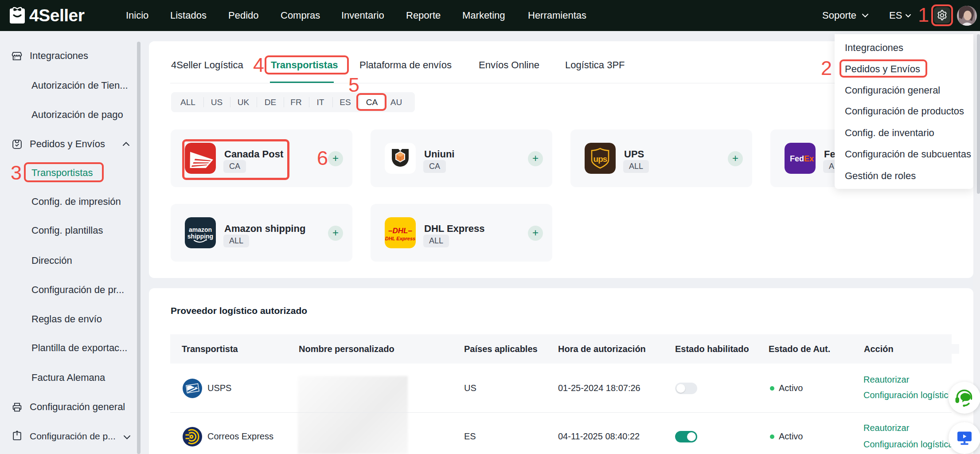 The height and width of the screenshot is (454, 980). What do you see at coordinates (200, 230) in the screenshot?
I see `svg-text: amazon` at bounding box center [200, 230].